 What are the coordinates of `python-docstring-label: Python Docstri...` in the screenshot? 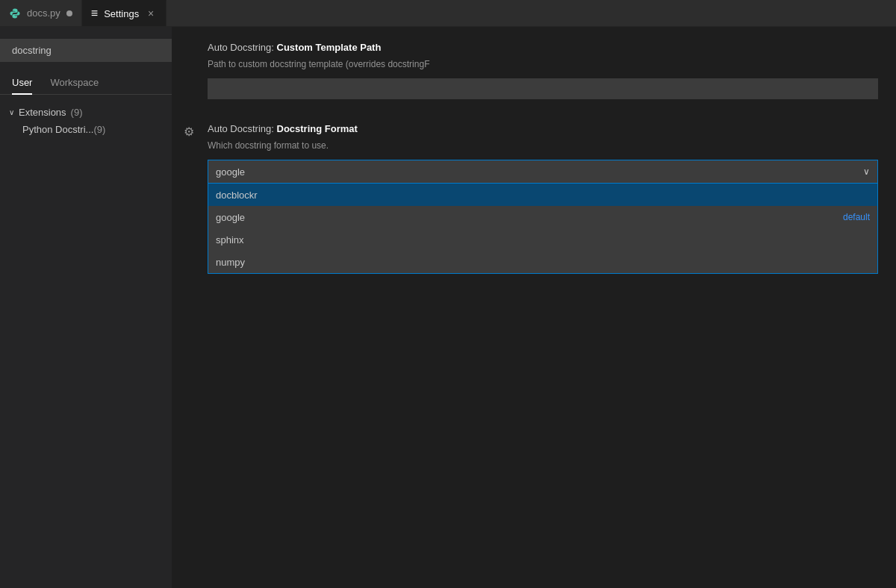 It's located at (58, 130).